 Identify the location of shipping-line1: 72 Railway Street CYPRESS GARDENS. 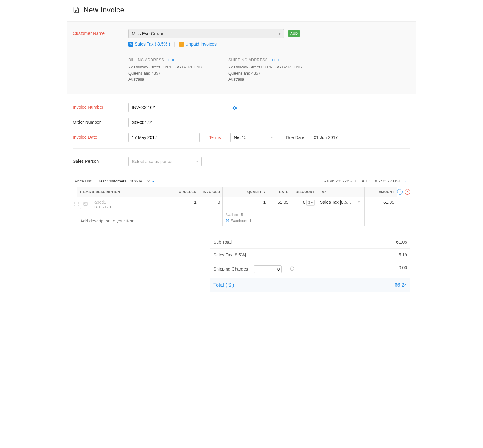
(269, 67).